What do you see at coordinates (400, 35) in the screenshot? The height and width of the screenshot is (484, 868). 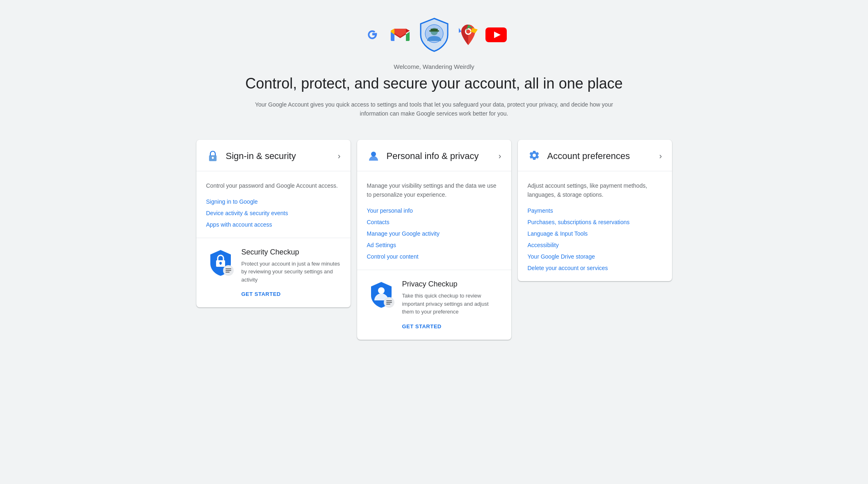 I see `gmail-logo-icon` at bounding box center [400, 35].